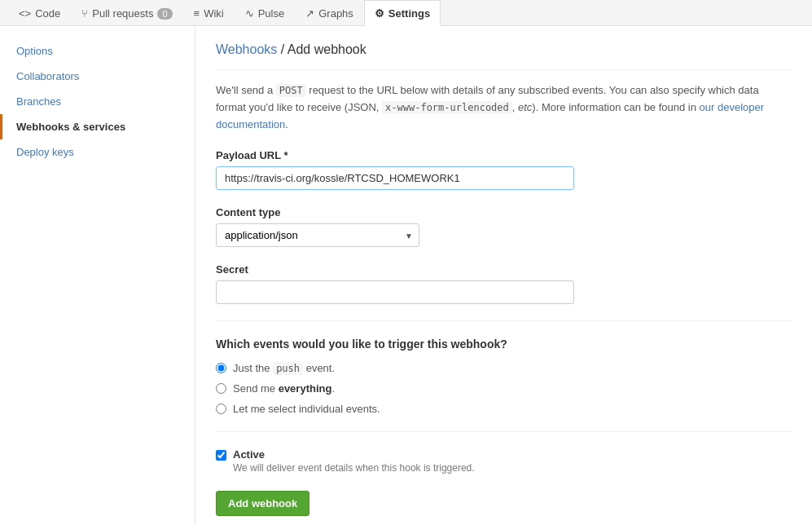  Describe the element at coordinates (213, 13) in the screenshot. I see `nav-wiki-label: Wiki` at that location.